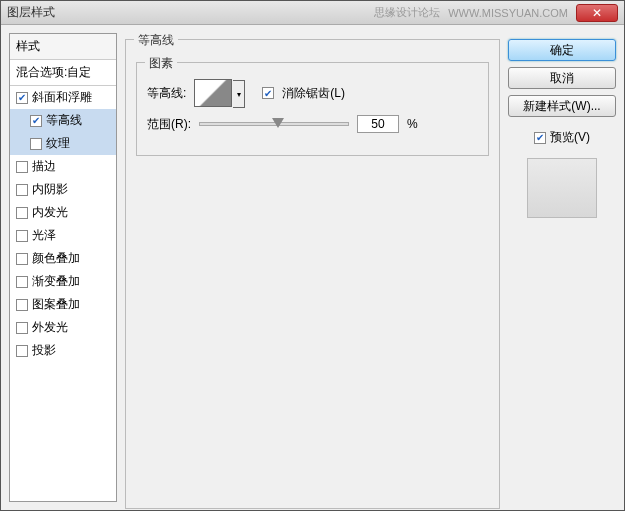 This screenshot has height=511, width=625. I want to click on style-item-10: 外发光, so click(63, 328).